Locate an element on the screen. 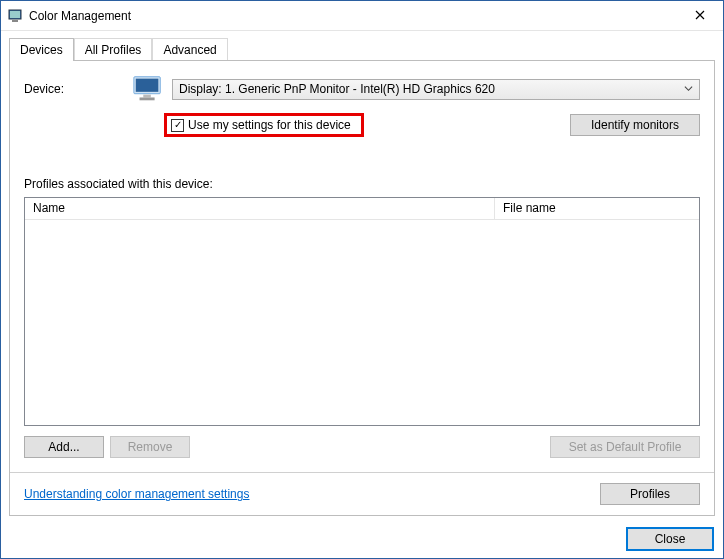 The width and height of the screenshot is (724, 559). profile-actions-row: Add... Remove Set as Default Profile is located at coordinates (362, 447).